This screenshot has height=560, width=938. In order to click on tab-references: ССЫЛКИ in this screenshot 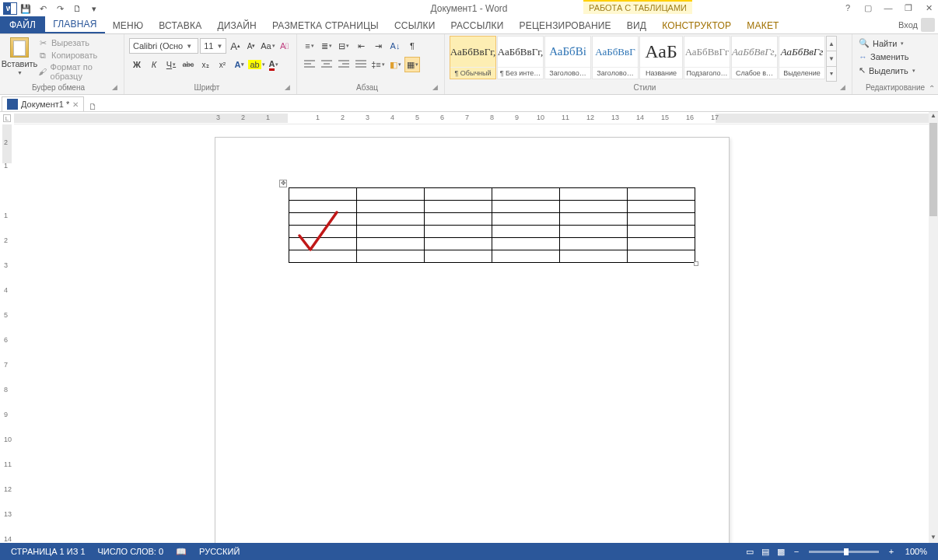, I will do `click(415, 26)`.